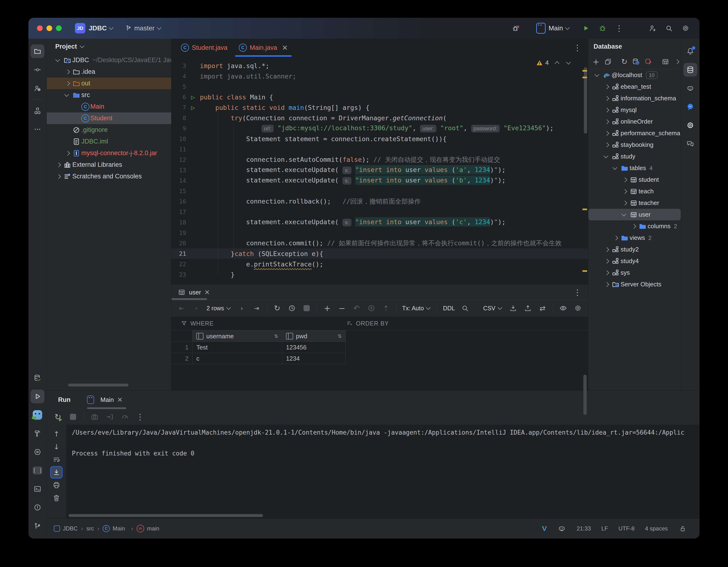 The image size is (728, 567). Describe the element at coordinates (37, 434) in the screenshot. I see `build-tool-button` at that location.